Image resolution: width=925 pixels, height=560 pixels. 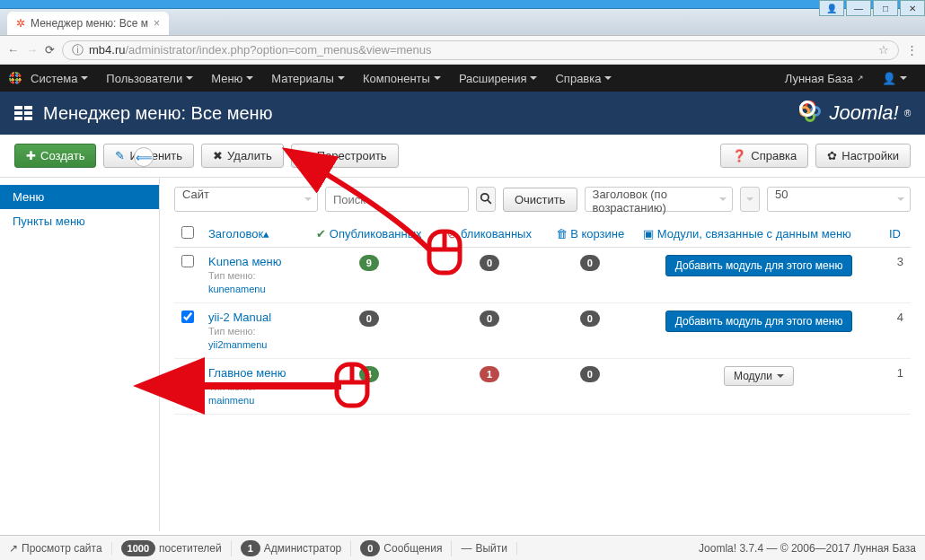 I want to click on nav-system: Система, so click(x=59, y=78).